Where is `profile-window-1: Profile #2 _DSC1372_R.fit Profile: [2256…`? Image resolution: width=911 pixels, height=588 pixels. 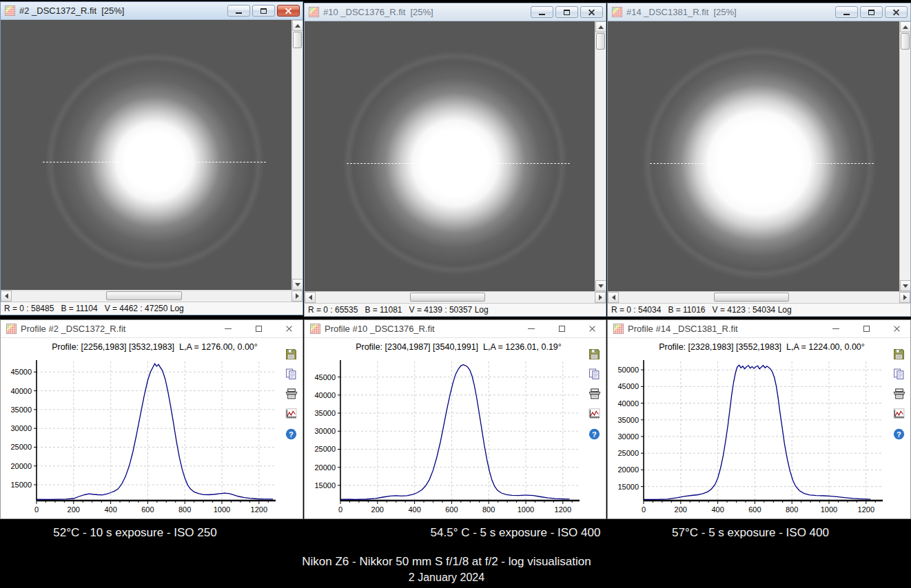
profile-window-1: Profile #2 _DSC1372_R.fit Profile: [2256… is located at coordinates (152, 419).